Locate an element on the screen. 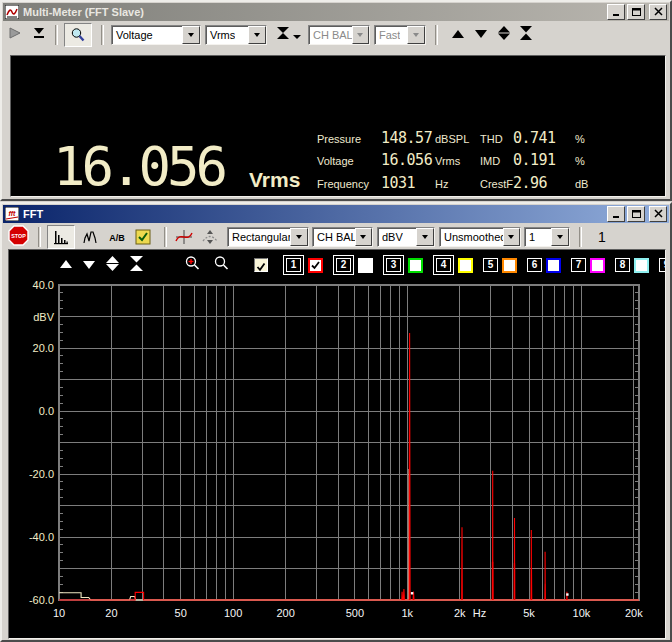  reading-unit: dB is located at coordinates (582, 184).